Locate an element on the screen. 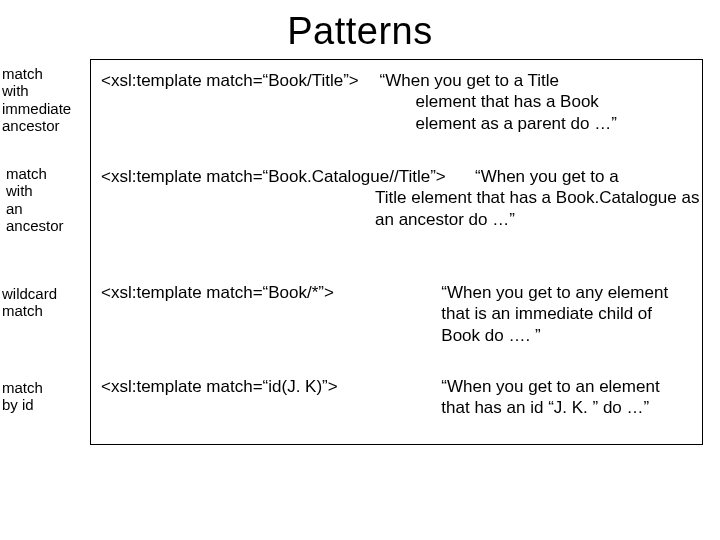  table-row: <xsl:template match=“id(J. K)”> “When yo… is located at coordinates (396, 405).